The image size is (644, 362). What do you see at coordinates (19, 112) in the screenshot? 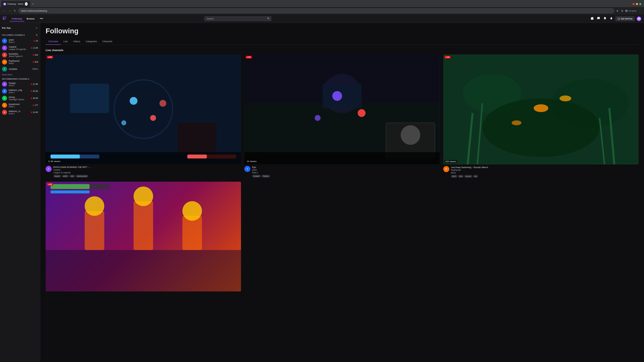
I see `channel-info-betboom-ru: betboom_ru Dota 2` at bounding box center [19, 112].